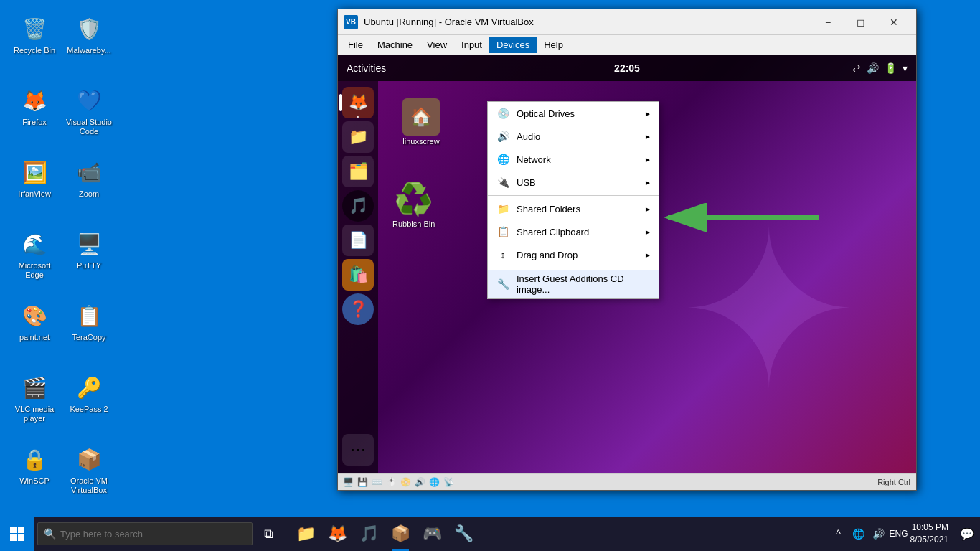 This screenshot has width=980, height=551. I want to click on taskbar-clock: 10:05 PM 8/05/2021, so click(930, 534).